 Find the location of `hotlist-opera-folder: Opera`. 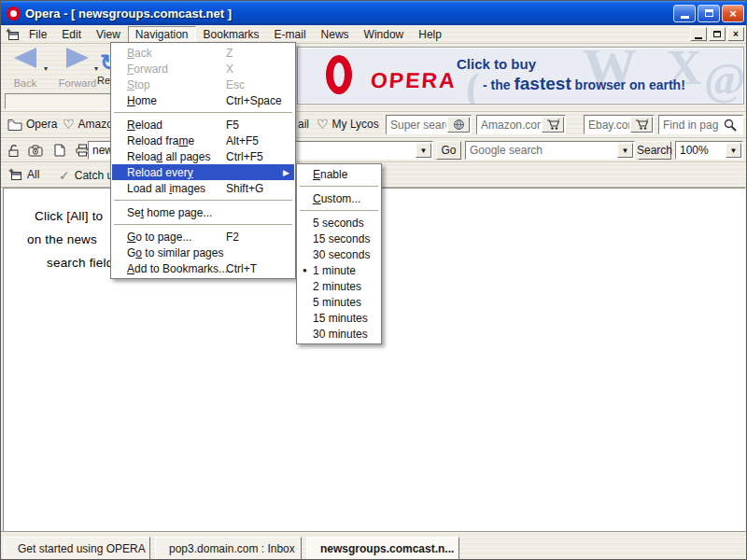

hotlist-opera-folder: Opera is located at coordinates (32, 124).